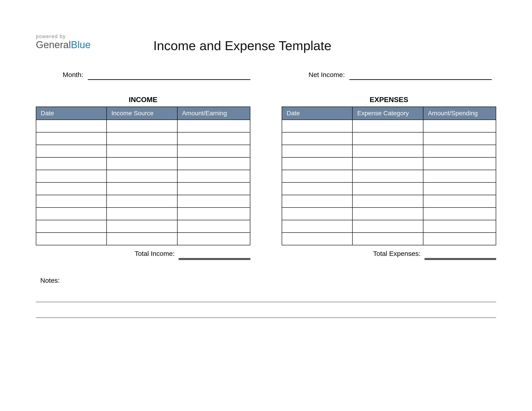  What do you see at coordinates (143, 100) in the screenshot?
I see `income-title: INCOME` at bounding box center [143, 100].